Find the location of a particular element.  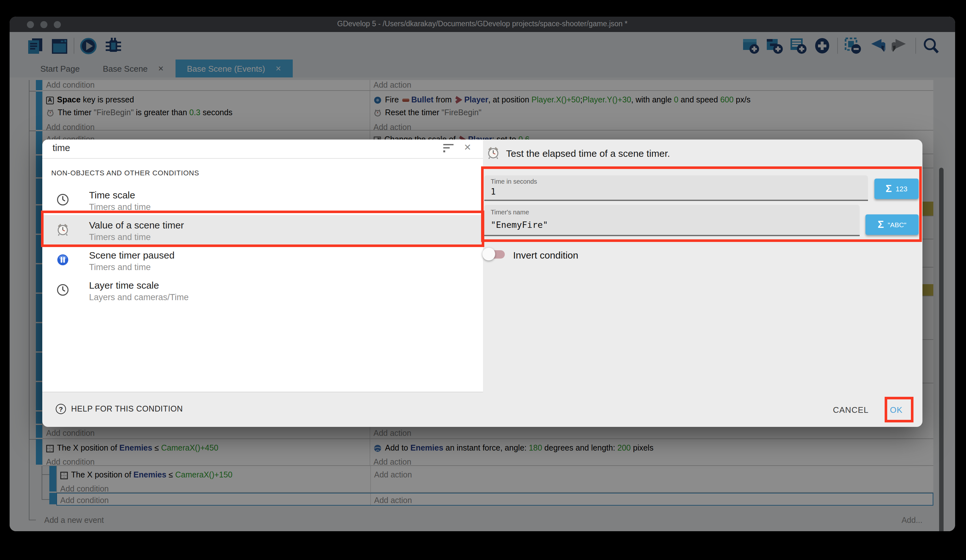

help-link: ? HELP FOR THIS CONDITION is located at coordinates (119, 409).